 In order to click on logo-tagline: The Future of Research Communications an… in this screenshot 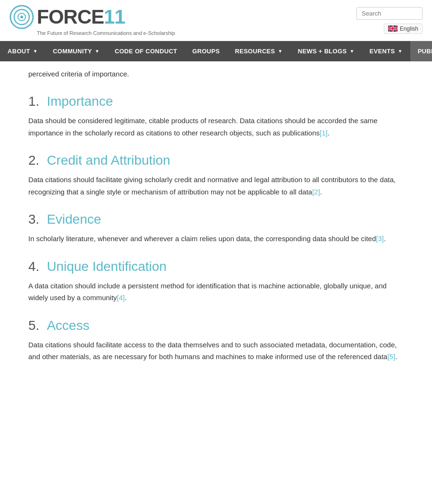, I will do `click(106, 33)`.